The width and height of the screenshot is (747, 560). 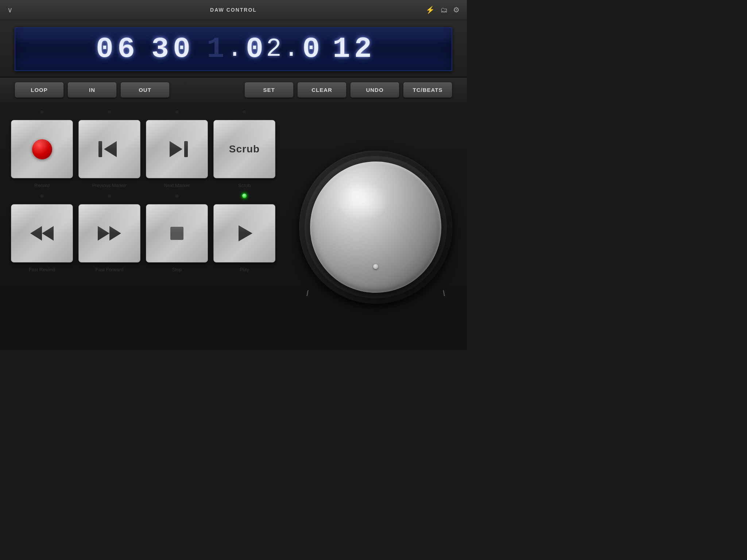 I want to click on play-button, so click(x=244, y=233).